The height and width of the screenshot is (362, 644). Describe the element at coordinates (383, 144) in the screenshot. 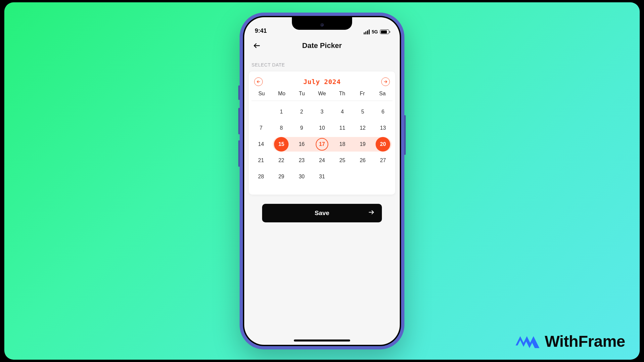

I see `calendar-day: 20` at that location.